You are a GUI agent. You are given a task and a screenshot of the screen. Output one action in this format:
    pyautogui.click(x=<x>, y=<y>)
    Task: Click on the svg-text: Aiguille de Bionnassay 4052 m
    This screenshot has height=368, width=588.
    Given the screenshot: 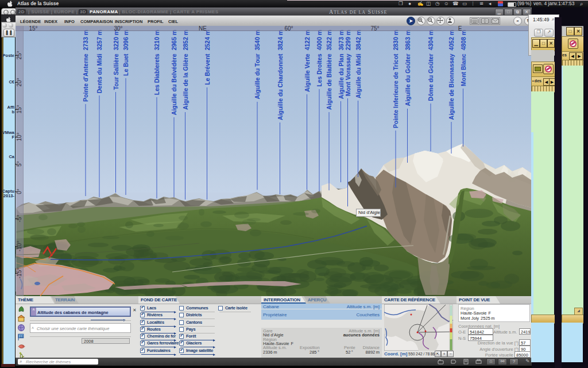 What is the action you would take?
    pyautogui.click(x=451, y=75)
    